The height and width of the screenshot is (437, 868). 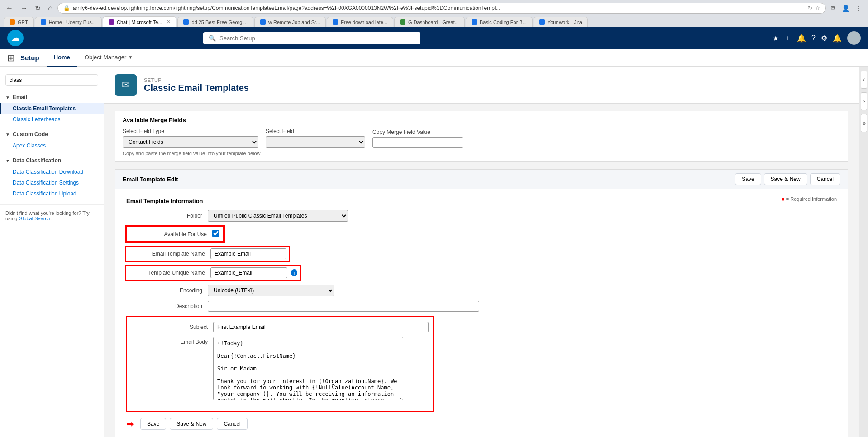 I want to click on bell-icon: 🔔, so click(x=801, y=38).